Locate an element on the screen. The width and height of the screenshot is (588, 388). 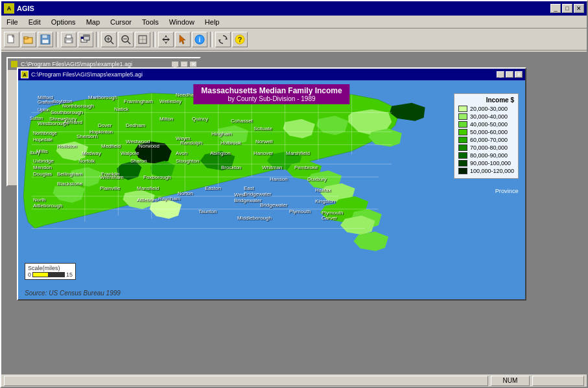
status-num-text: NUM is located at coordinates (511, 381).